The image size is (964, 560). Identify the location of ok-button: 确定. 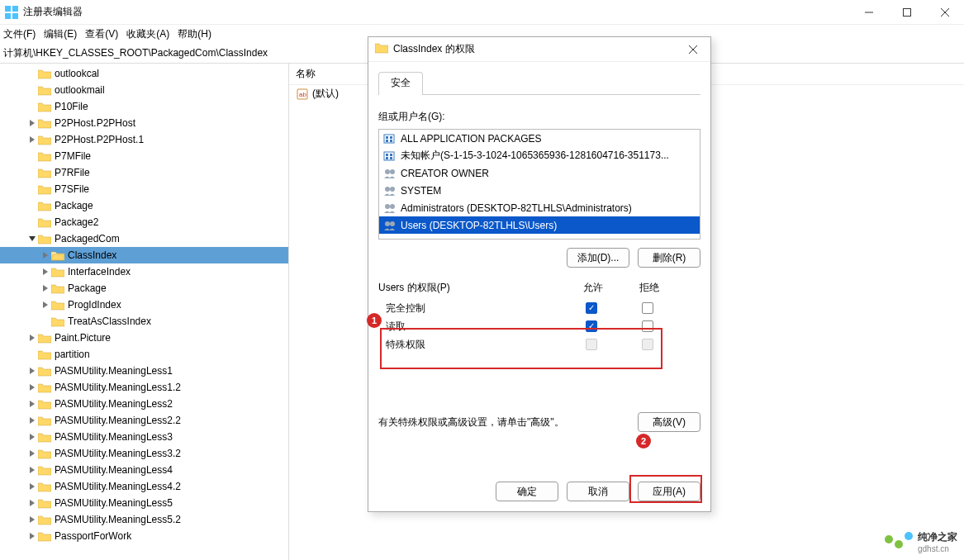
(527, 491).